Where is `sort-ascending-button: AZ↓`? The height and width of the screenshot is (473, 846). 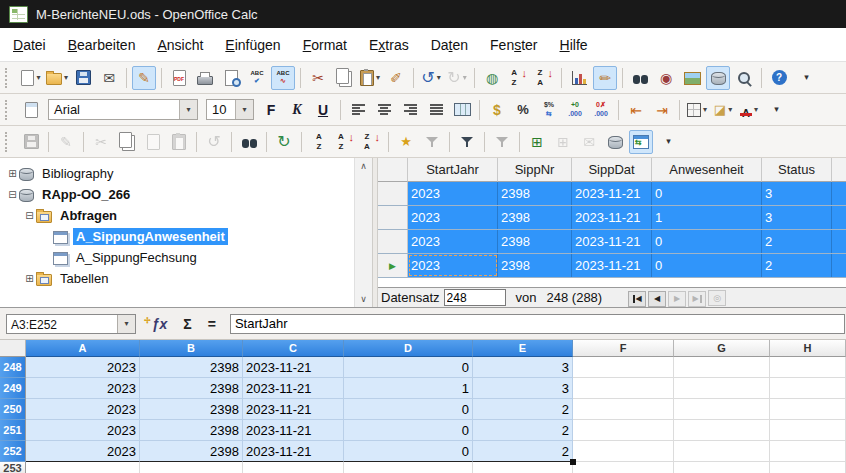 sort-ascending-button: AZ↓ is located at coordinates (345, 142).